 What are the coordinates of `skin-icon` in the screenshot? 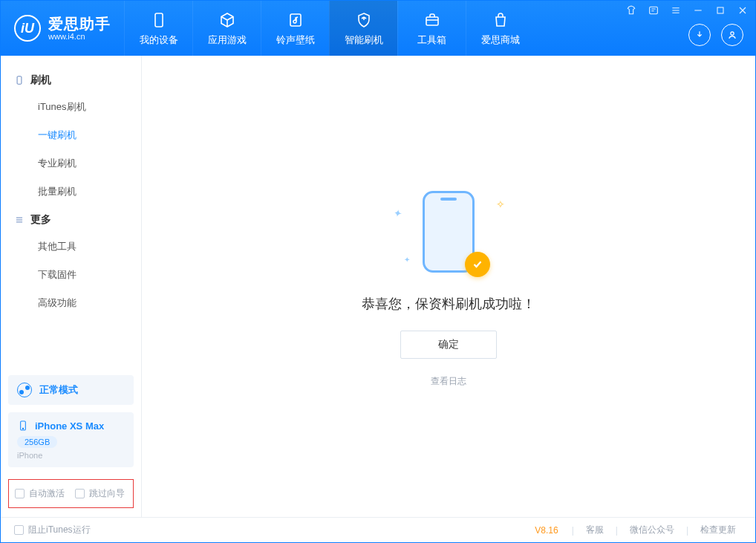 It's located at (631, 10).